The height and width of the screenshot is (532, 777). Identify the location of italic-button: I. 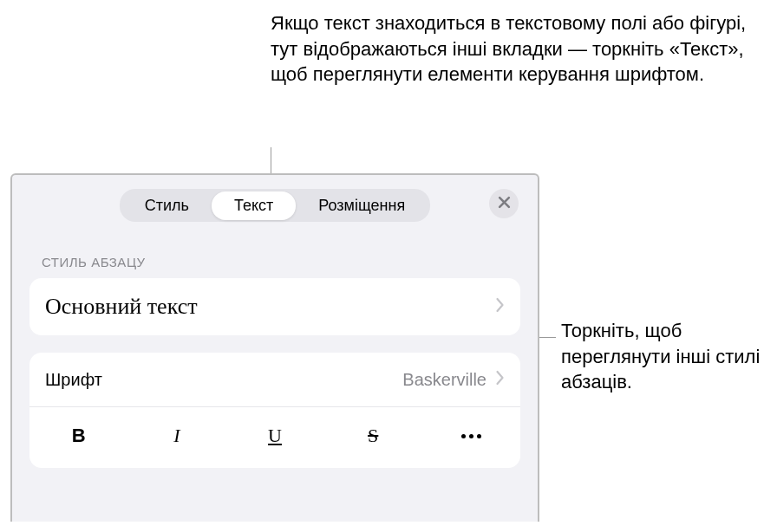
(177, 436).